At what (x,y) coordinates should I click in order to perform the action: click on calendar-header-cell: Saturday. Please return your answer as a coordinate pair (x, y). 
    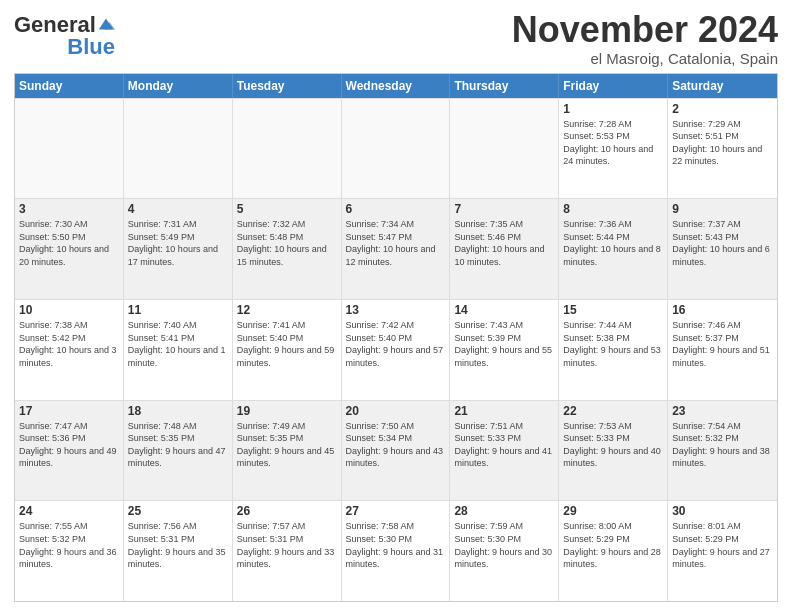
    Looking at the image, I should click on (722, 86).